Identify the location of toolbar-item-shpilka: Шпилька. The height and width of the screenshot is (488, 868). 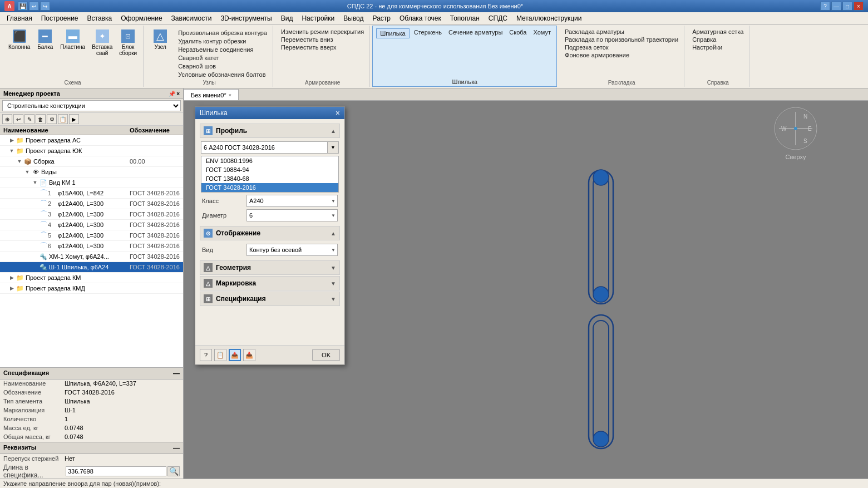
(393, 33).